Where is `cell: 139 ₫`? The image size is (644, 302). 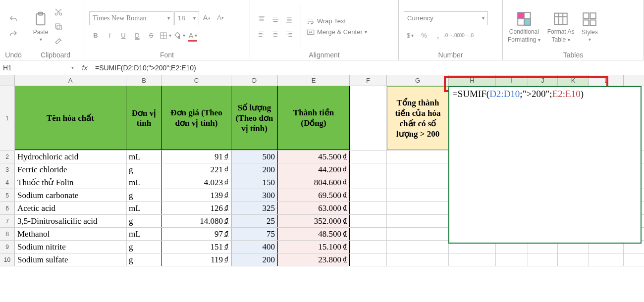
cell: 139 ₫ is located at coordinates (197, 195).